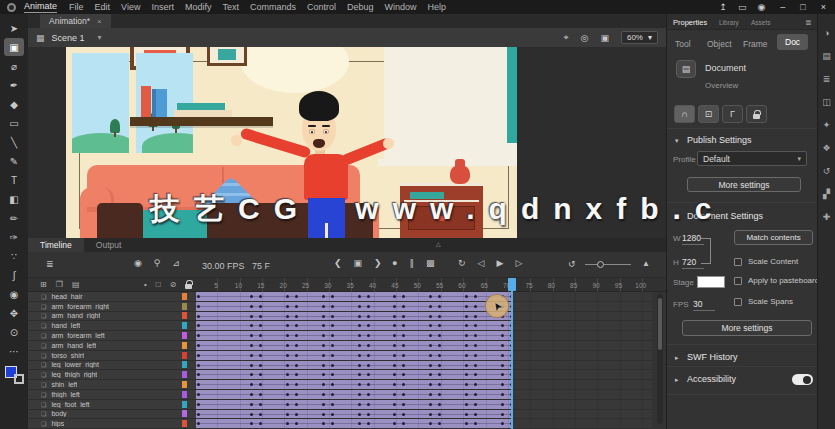 The height and width of the screenshot is (429, 835). What do you see at coordinates (438, 244) in the screenshot?
I see `onion-marker-icon: △` at bounding box center [438, 244].